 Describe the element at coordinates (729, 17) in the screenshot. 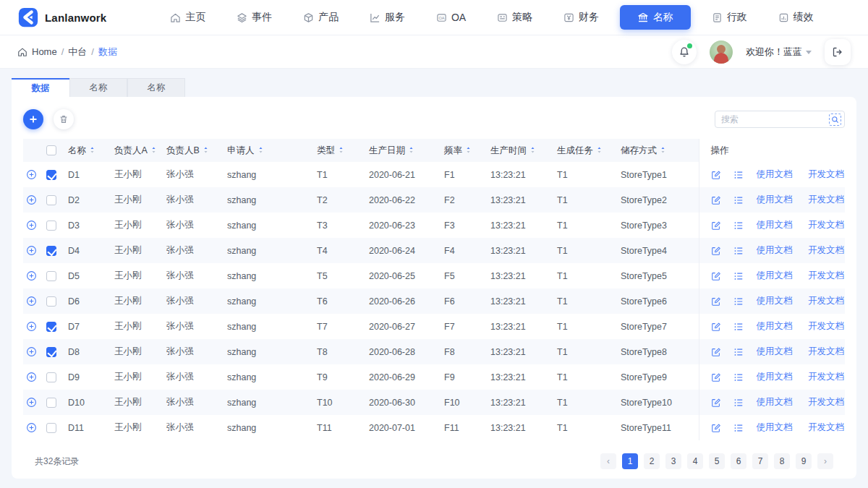

I see `nav-item-admin: 行政` at that location.